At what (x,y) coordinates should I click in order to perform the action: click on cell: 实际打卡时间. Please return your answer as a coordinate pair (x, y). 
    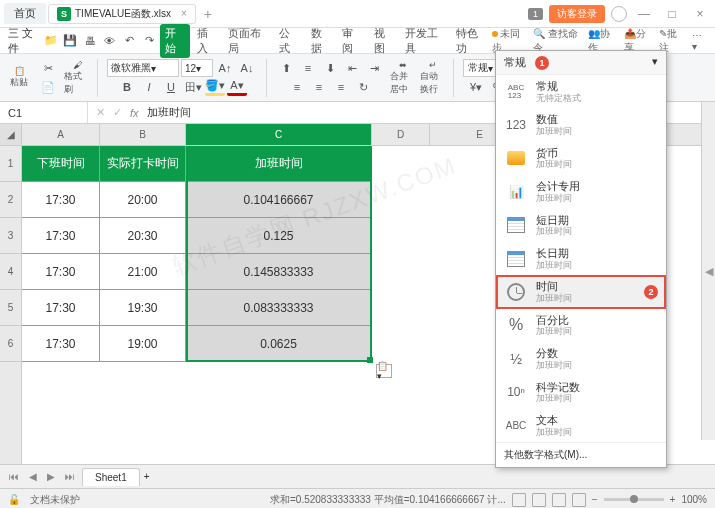
    Looking at the image, I should click on (143, 164).